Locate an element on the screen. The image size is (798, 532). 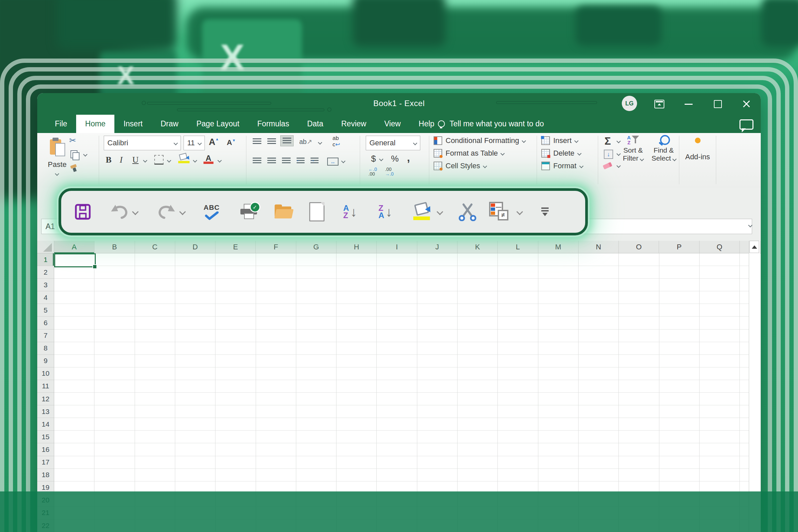
undo-dropdown is located at coordinates (135, 212).